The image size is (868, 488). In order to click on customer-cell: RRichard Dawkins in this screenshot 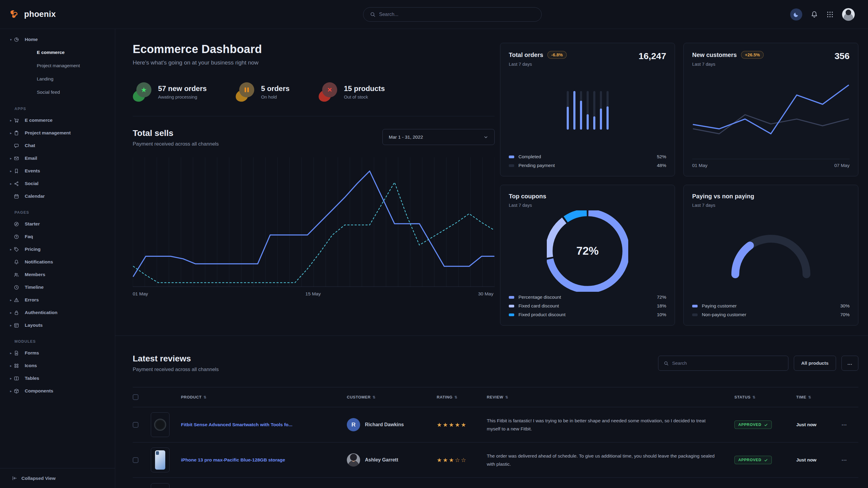, I will do `click(392, 425)`.